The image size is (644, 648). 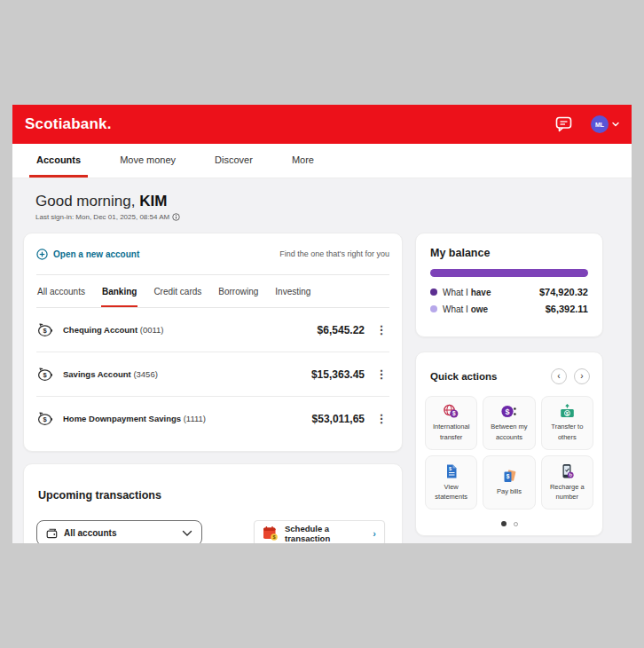 What do you see at coordinates (509, 453) in the screenshot?
I see `quick-actions-grid: $ Internationaltransfer $` at bounding box center [509, 453].